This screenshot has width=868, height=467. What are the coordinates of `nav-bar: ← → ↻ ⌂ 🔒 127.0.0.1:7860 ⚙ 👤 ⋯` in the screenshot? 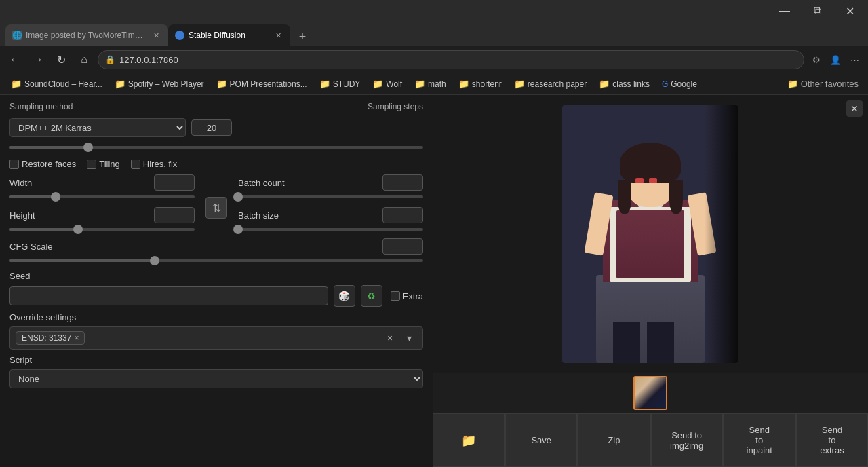 It's located at (434, 60).